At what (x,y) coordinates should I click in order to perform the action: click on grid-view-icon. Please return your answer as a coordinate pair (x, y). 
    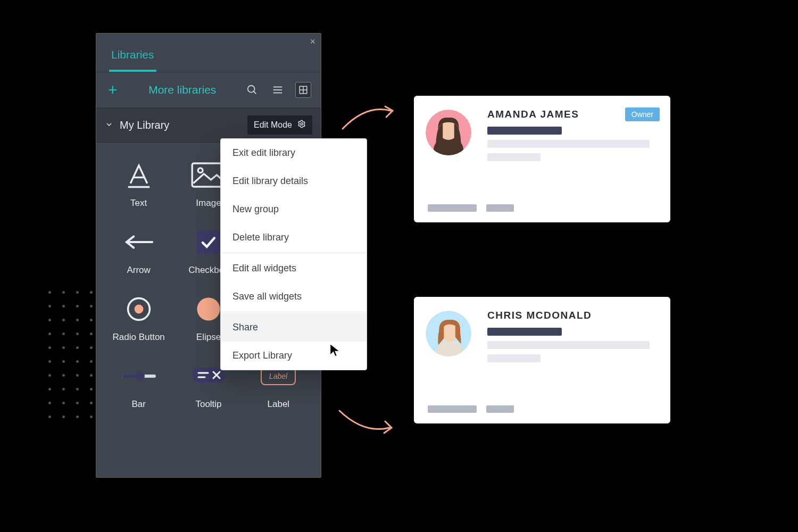
    Looking at the image, I should click on (303, 90).